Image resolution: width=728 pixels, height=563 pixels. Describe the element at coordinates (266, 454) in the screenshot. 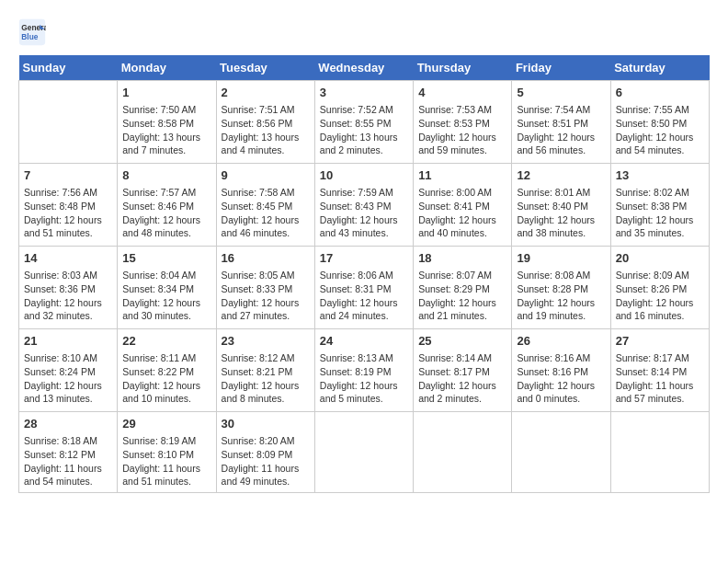

I see `cell-text-line: Sunset: 8:09 PM` at that location.